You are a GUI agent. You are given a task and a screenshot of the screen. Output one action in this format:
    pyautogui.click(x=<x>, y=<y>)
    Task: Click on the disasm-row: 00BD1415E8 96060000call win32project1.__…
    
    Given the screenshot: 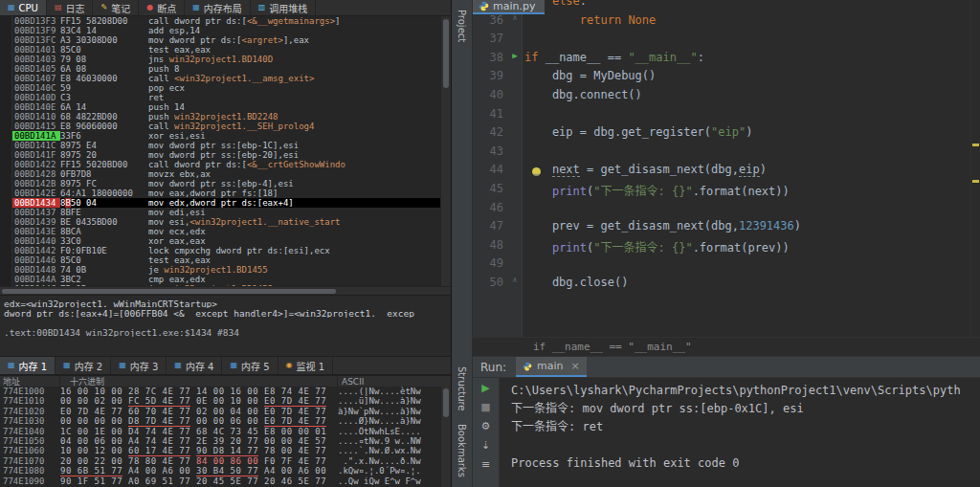 What is the action you would take?
    pyautogui.click(x=220, y=126)
    